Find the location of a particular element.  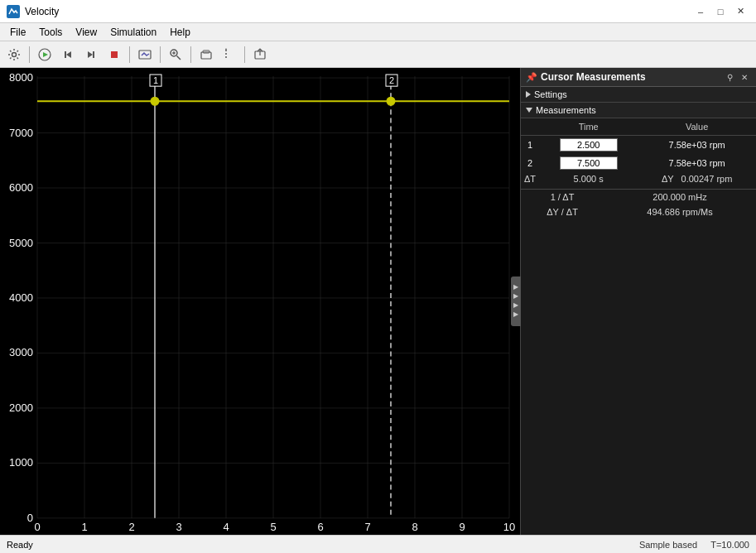

cursor-panel-header: 📌 Cursor Measurements ⚲ ✕ is located at coordinates (638, 78).